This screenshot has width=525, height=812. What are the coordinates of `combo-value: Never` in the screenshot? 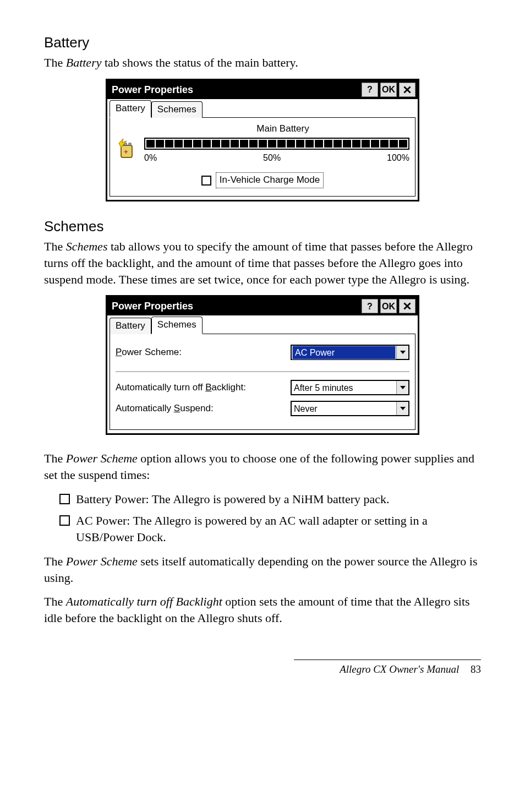 It's located at (344, 409).